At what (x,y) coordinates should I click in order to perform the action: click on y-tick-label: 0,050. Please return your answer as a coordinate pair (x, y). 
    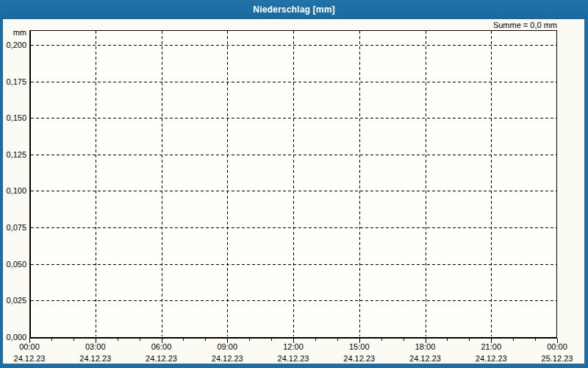
    Looking at the image, I should click on (15, 264).